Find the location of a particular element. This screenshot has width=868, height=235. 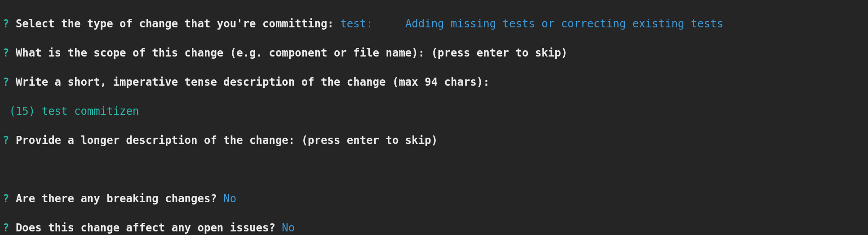

prompt-long-label: Provide a longer description of the chan… is located at coordinates (226, 140).